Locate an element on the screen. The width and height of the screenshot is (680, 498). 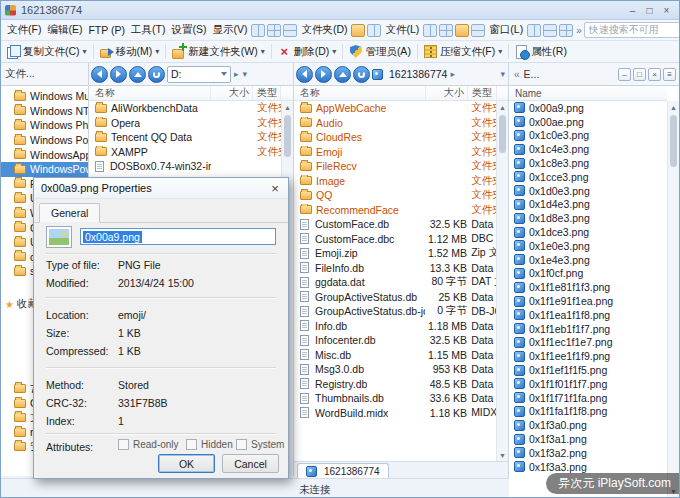
collapse-chevron-icon: « is located at coordinates (517, 74).